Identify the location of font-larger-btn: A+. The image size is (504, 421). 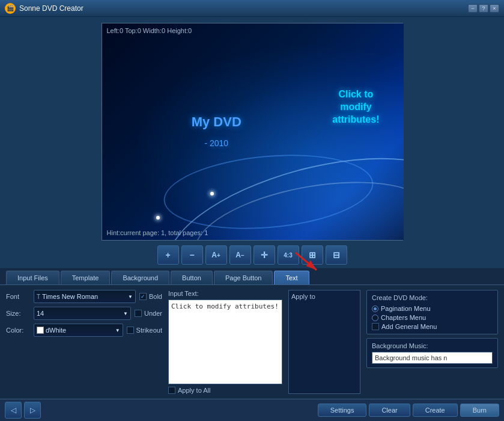
(216, 255).